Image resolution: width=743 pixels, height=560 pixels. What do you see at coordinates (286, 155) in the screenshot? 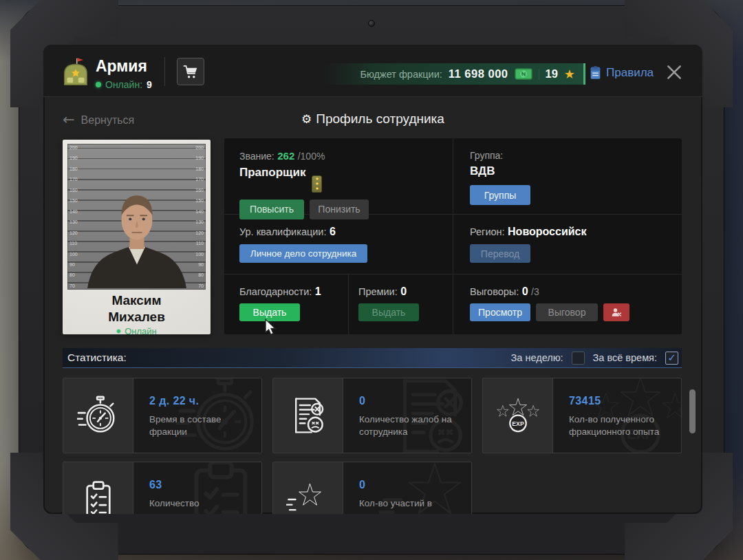
I see `rank-progress: 262` at bounding box center [286, 155].